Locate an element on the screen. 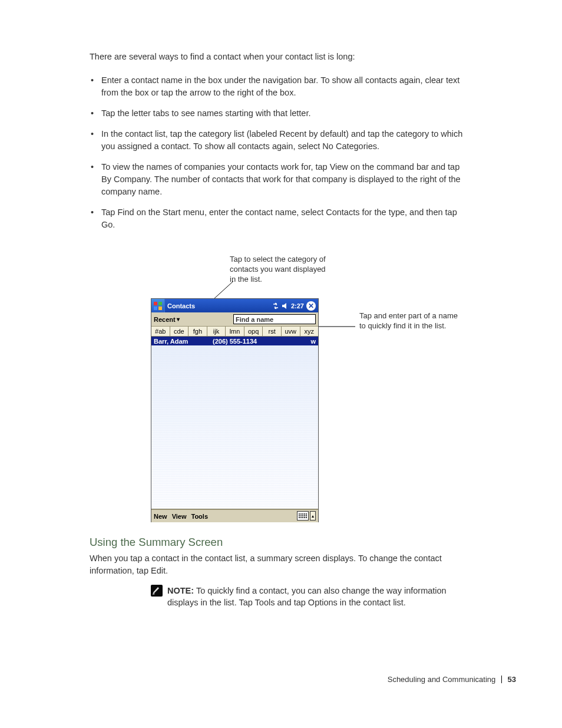 Image resolution: width=562 pixels, height=728 pixels. bullet-item: Tap Find on the Start menu, enter the co… is located at coordinates (284, 219).